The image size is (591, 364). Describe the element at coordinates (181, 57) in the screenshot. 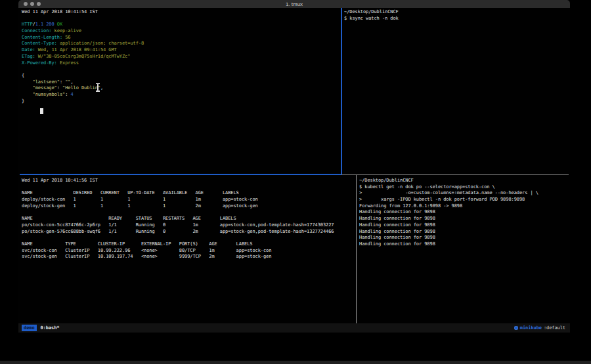

I see `terminal-line: ETag: W/"38-05coCsrg3mQ75sHr1d/qcMTwYZc"` at that location.